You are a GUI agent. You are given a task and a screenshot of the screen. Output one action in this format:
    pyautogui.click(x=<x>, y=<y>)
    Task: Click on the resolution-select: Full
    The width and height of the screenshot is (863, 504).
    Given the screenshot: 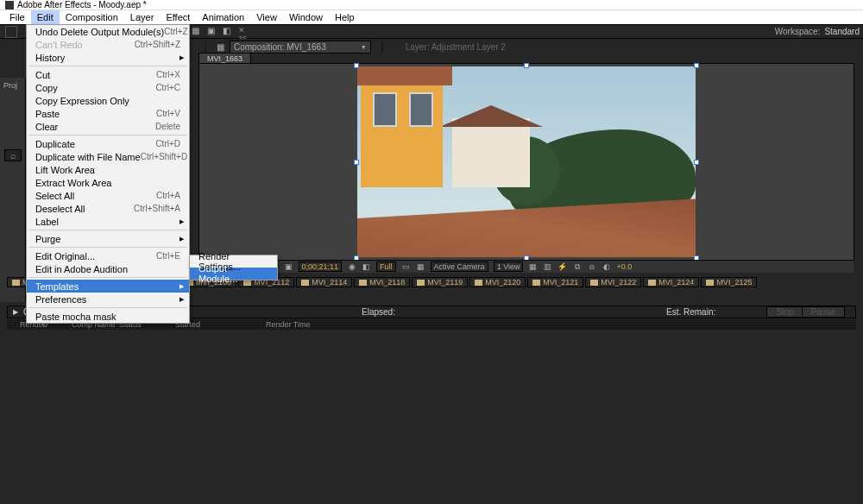 What is the action you would take?
    pyautogui.click(x=387, y=267)
    